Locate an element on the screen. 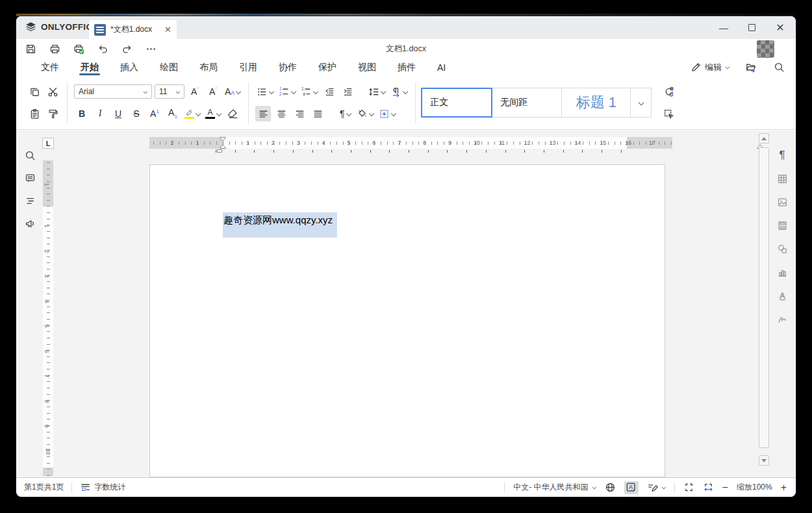  subscript-button: A1 is located at coordinates (173, 114).